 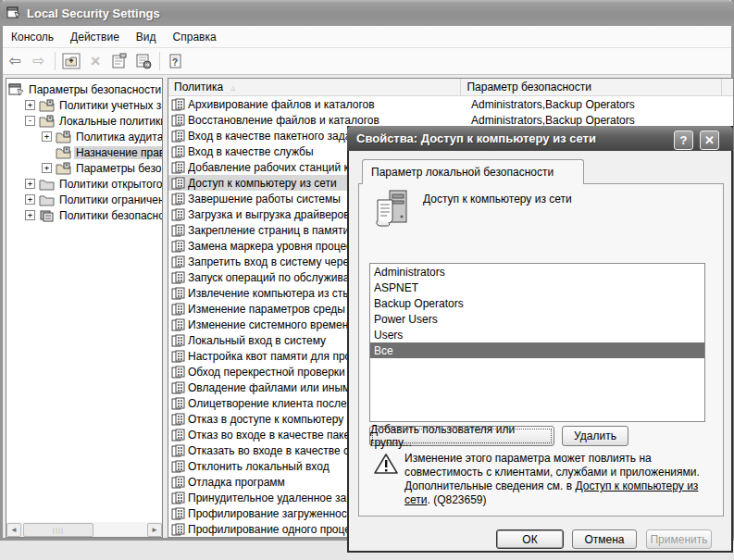 I want to click on column-header-blank, so click(x=728, y=87).